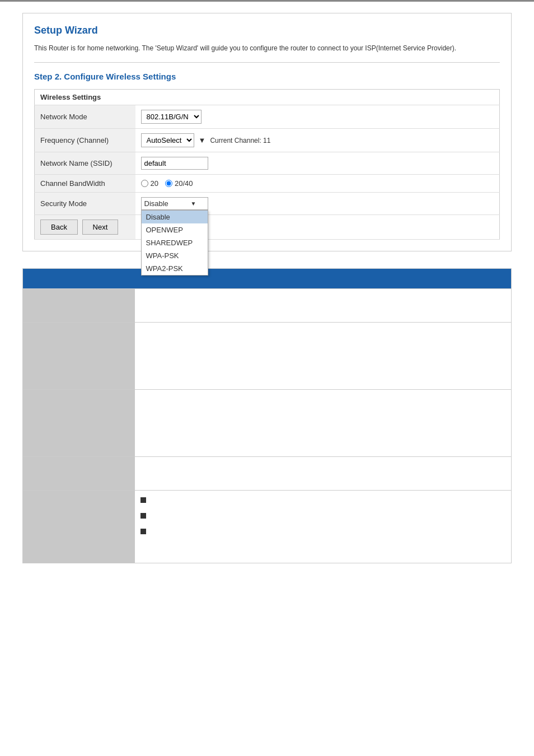 The width and height of the screenshot is (534, 756). I want to click on bandwidth-container: 20 20/40, so click(318, 184).